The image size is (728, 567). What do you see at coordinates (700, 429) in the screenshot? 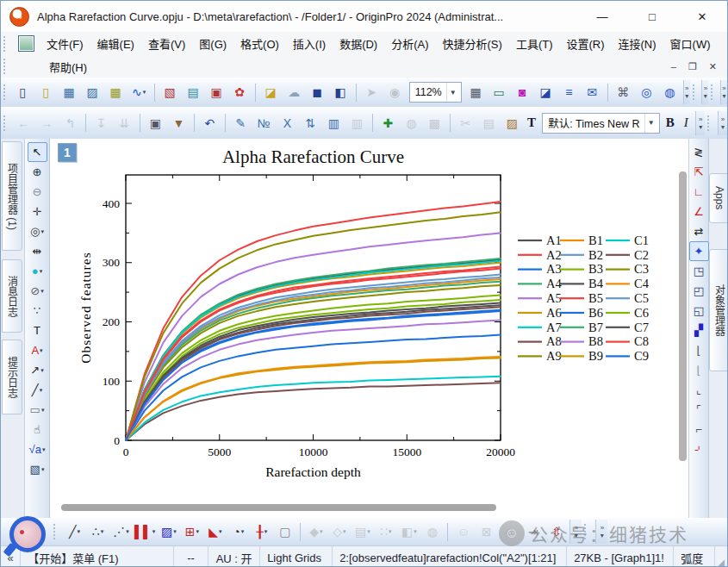
I see `layer-scale-5-button: ⌐` at bounding box center [700, 429].